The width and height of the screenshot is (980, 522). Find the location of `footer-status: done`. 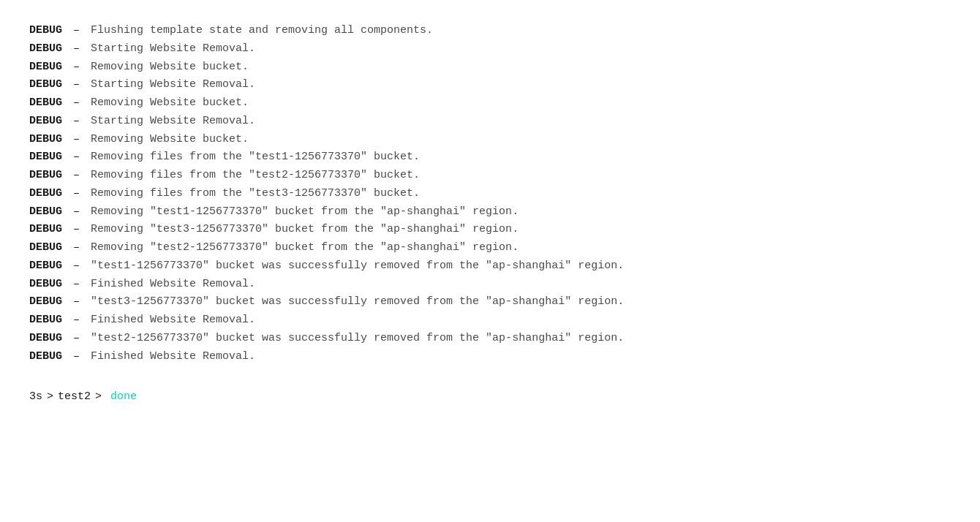

footer-status: done is located at coordinates (124, 396).